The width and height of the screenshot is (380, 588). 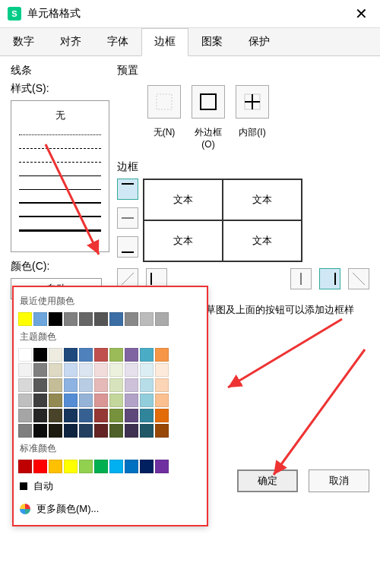 I want to click on ok-button: 确定, so click(x=268, y=481).